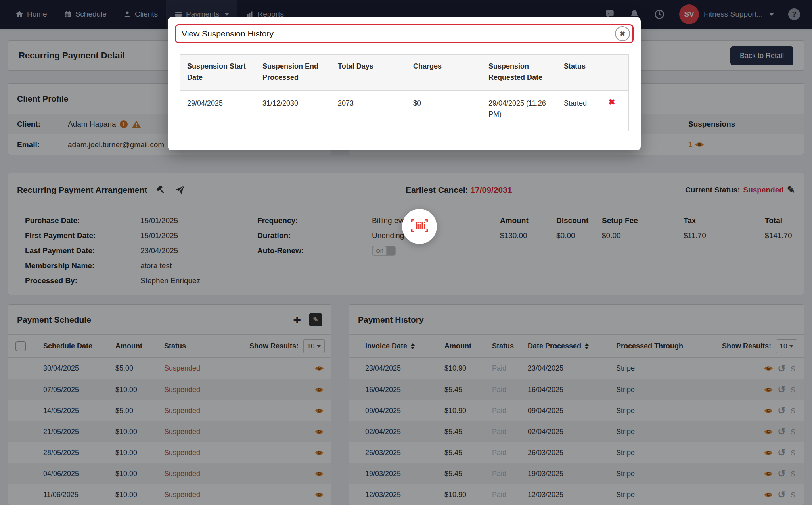 The width and height of the screenshot is (812, 505). Describe the element at coordinates (444, 72) in the screenshot. I see `charges-header: Charges` at that location.